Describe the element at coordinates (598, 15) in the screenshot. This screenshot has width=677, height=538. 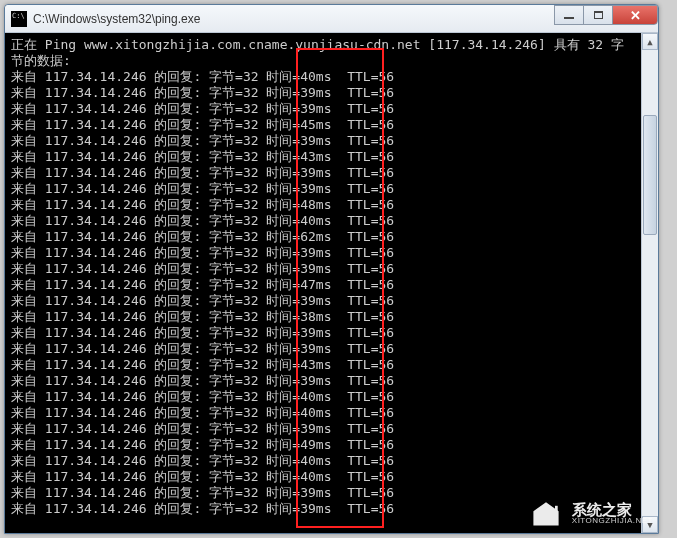
I see `maximize-button` at that location.